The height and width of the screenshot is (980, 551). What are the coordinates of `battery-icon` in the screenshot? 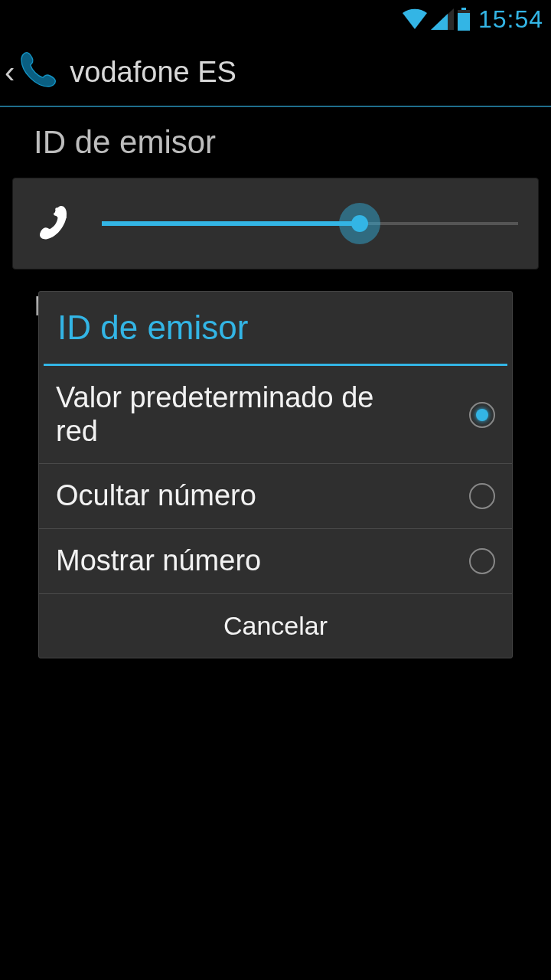 It's located at (464, 19).